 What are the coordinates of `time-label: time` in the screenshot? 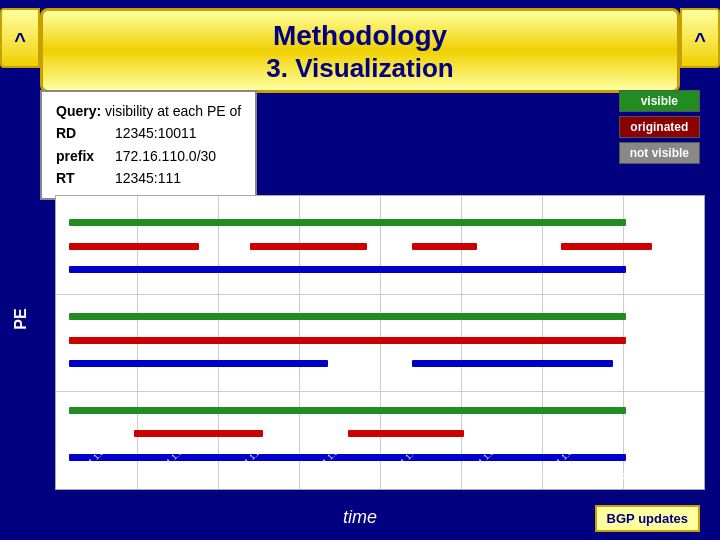 It's located at (360, 518).